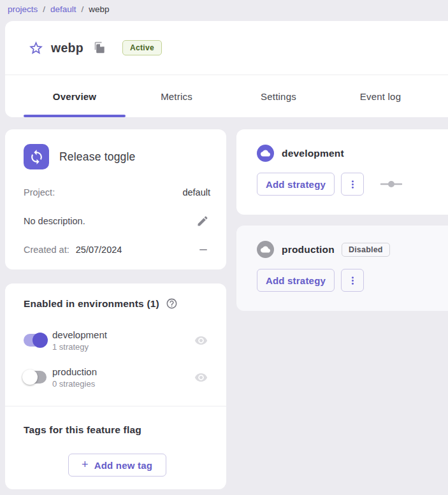  What do you see at coordinates (64, 9) in the screenshot?
I see `breadcrumb-default-project: default` at bounding box center [64, 9].